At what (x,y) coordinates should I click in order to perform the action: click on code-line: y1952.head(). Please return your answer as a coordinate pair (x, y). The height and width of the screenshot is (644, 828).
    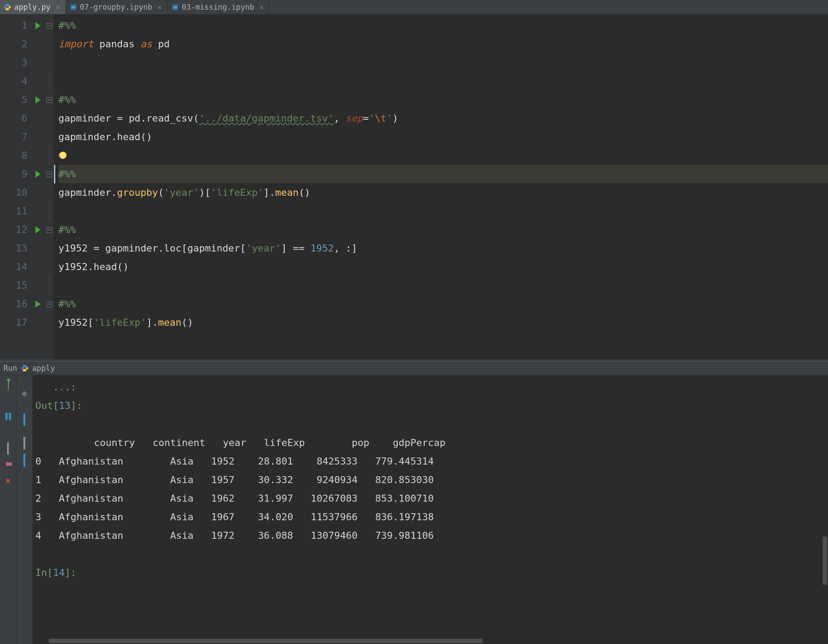
    Looking at the image, I should click on (443, 267).